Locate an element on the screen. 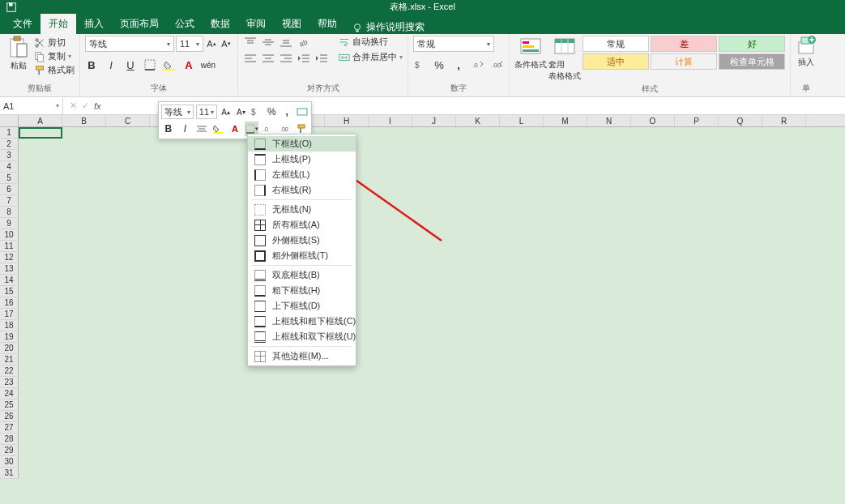 This screenshot has width=845, height=504. menu-outside-borders: 外侧框线(S) is located at coordinates (301, 240).